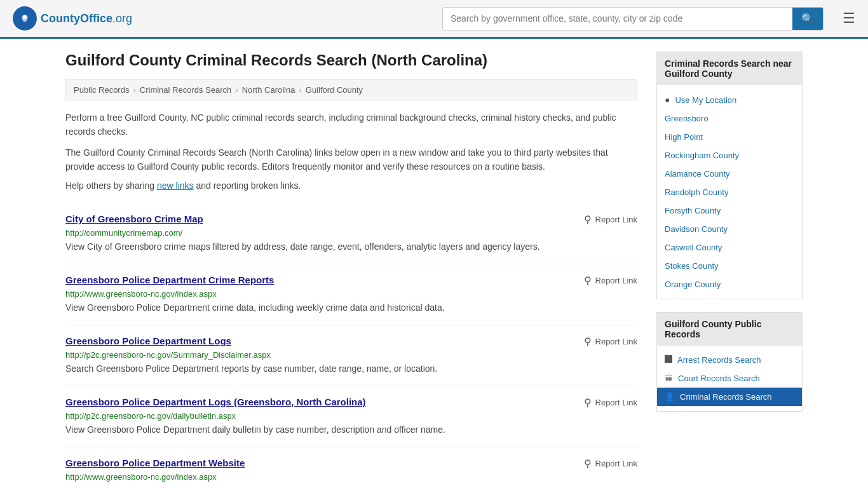 This screenshot has width=868, height=488. Describe the element at coordinates (729, 192) in the screenshot. I see `sidebar-item-randolph: Randolph County` at that location.